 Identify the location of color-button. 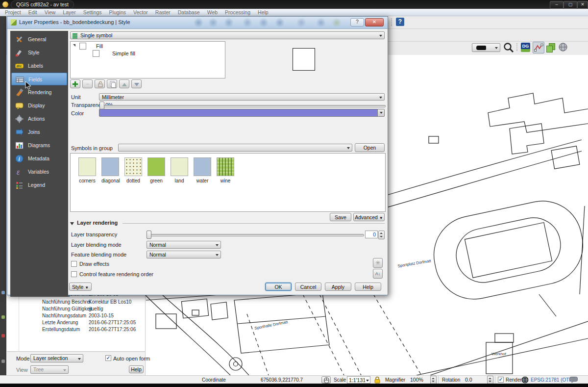
(242, 113).